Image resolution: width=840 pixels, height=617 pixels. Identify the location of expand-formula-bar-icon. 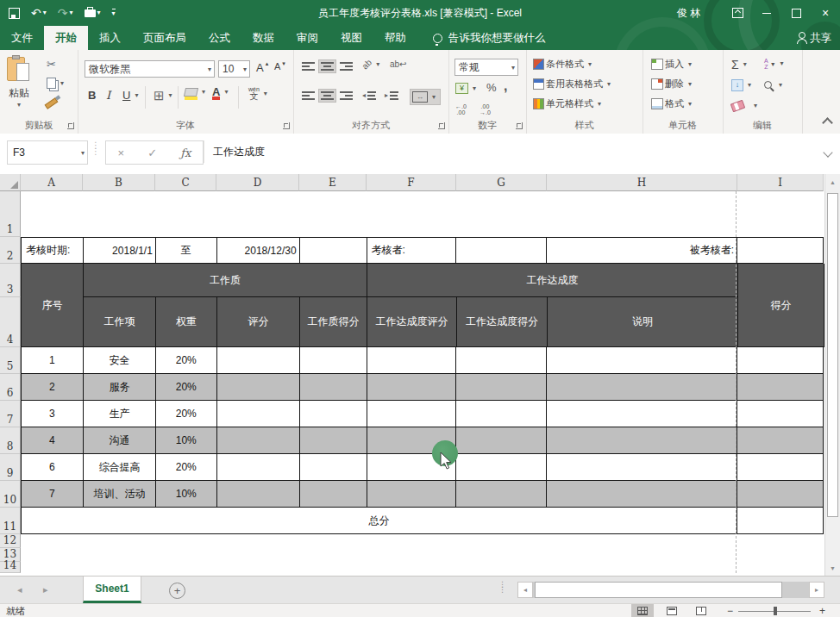
(828, 152).